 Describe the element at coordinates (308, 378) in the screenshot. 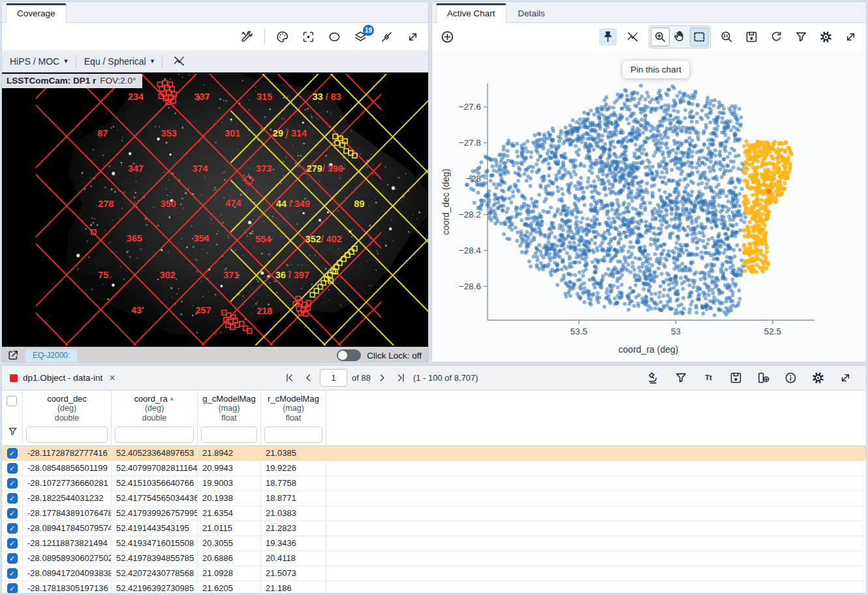

I see `previous-page-button` at that location.